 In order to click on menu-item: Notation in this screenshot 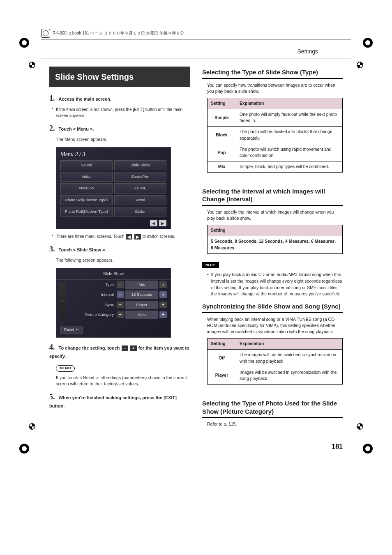, I will do `click(86, 188)`.